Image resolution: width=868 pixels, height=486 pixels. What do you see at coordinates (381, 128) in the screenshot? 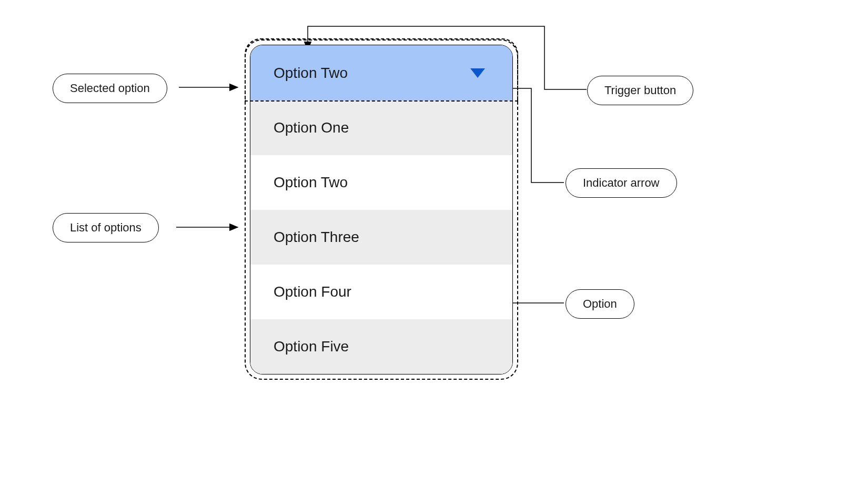
I see `list-item: Option One` at bounding box center [381, 128].